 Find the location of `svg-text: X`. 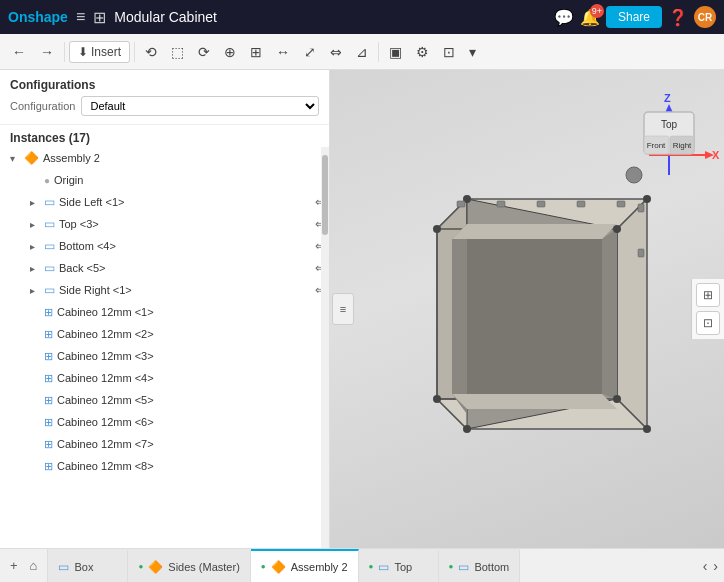

svg-text: X is located at coordinates (716, 155).